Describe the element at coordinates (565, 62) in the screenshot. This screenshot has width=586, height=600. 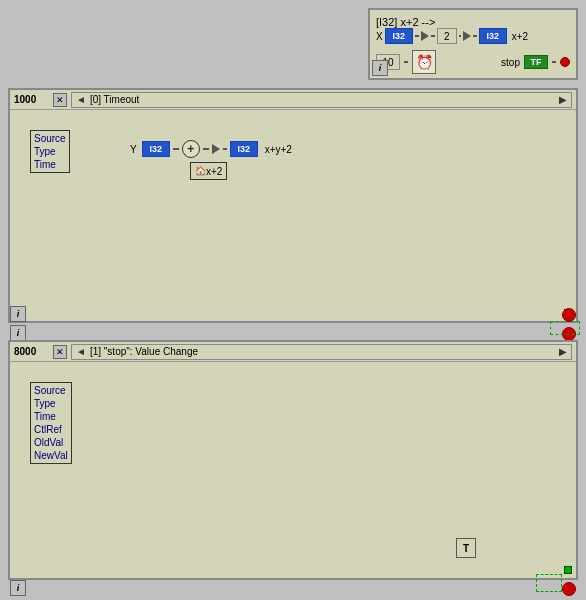
I see `stop-terminal` at that location.